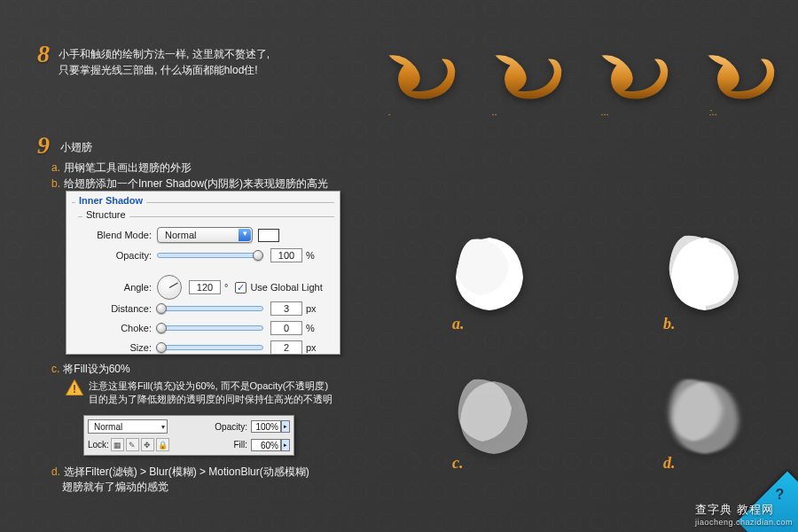 The height and width of the screenshot is (532, 798). I want to click on layer-fill-label: Fill:, so click(240, 445).